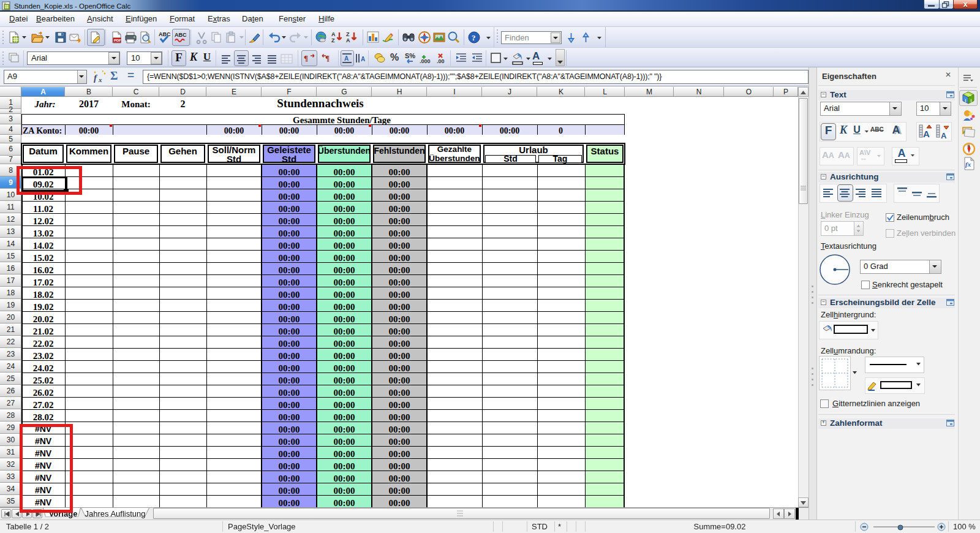 The height and width of the screenshot is (533, 980). What do you see at coordinates (96, 78) in the screenshot?
I see `svg-text: f` at bounding box center [96, 78].